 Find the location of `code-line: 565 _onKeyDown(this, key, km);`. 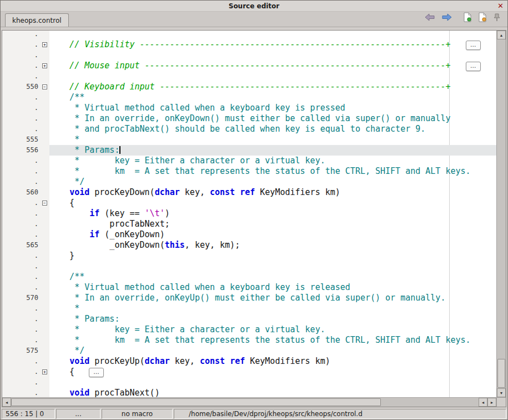

code-line: 565 _onKeyDown(this, key, km); is located at coordinates (249, 246).